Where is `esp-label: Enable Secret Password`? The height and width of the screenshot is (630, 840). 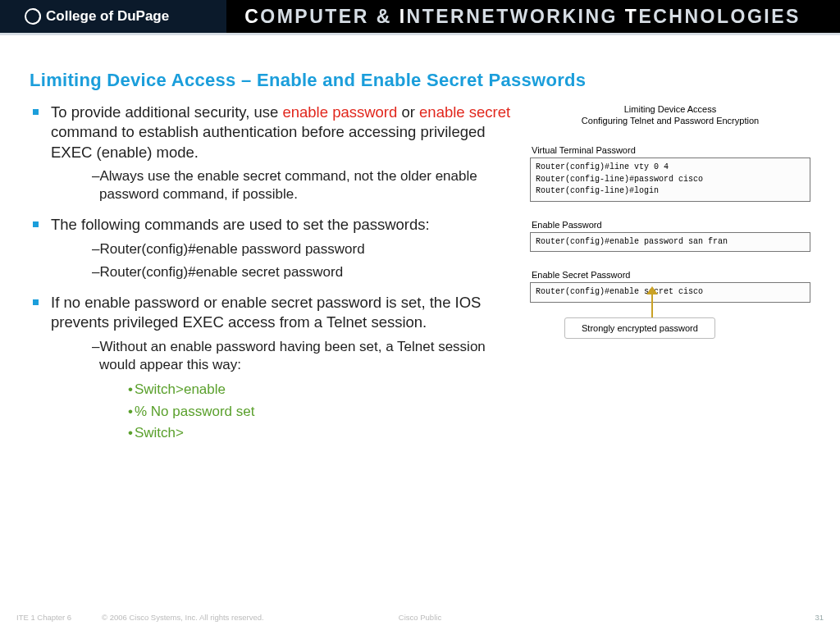
esp-label: Enable Secret Password is located at coordinates (670, 275).